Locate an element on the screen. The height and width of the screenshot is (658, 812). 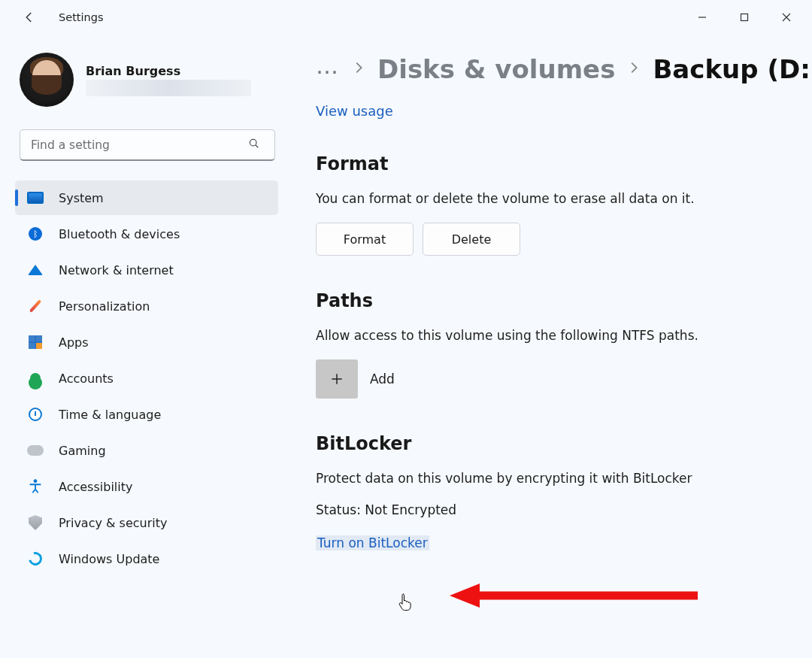
sidebar-item-system: System is located at coordinates (147, 198).